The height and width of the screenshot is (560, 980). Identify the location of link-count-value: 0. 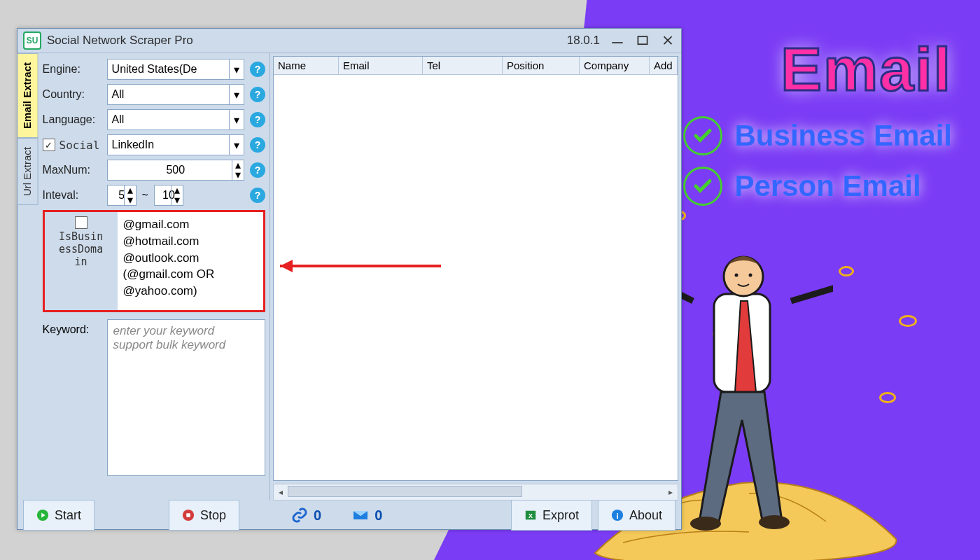
(318, 515).